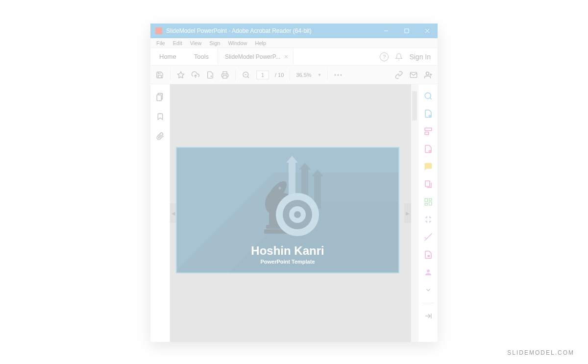  What do you see at coordinates (160, 136) in the screenshot?
I see `attachment-icon` at bounding box center [160, 136].